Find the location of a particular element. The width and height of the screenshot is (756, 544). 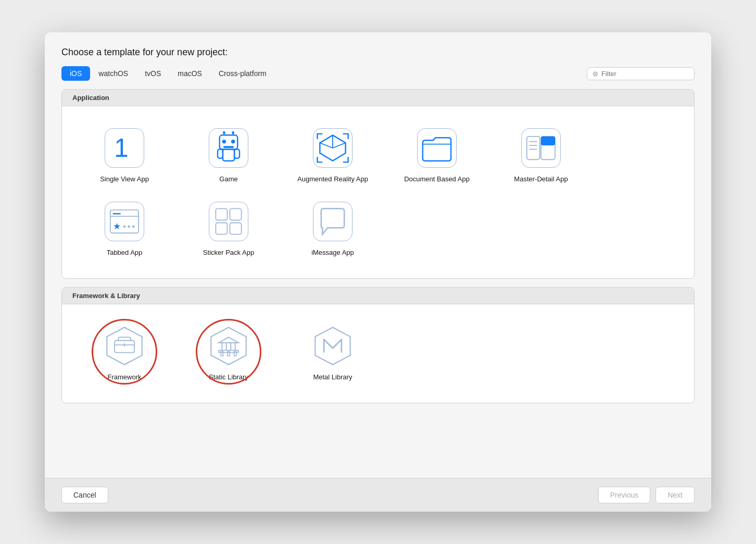

framework-icon is located at coordinates (124, 346).